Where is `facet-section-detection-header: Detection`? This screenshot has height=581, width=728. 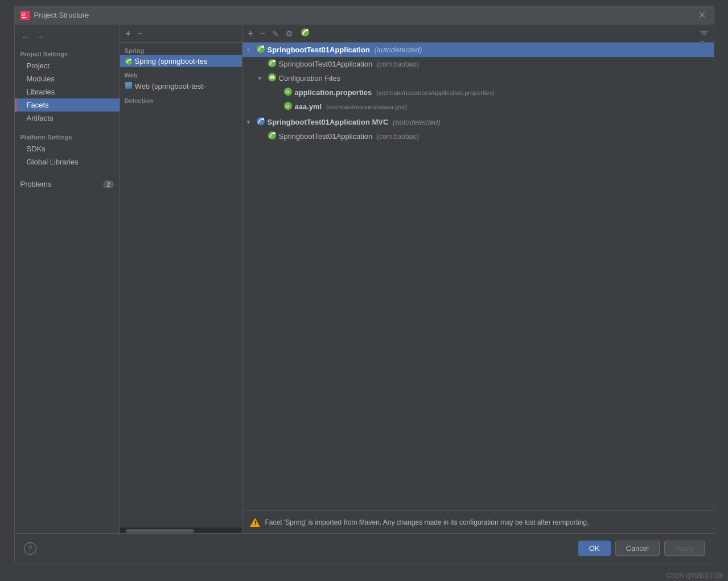 facet-section-detection-header: Detection is located at coordinates (181, 100).